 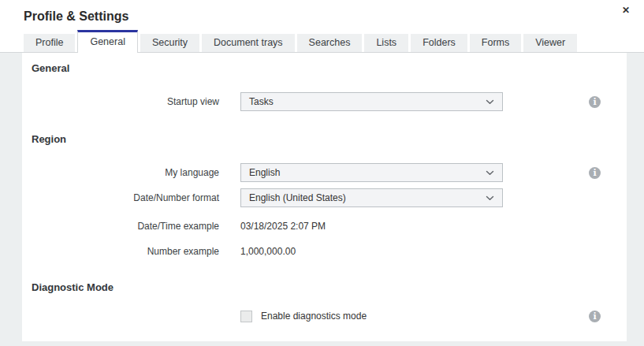 I want to click on date-time-example-row: Date/Time example 03/18/2025 2:07 PM, so click(x=329, y=226).